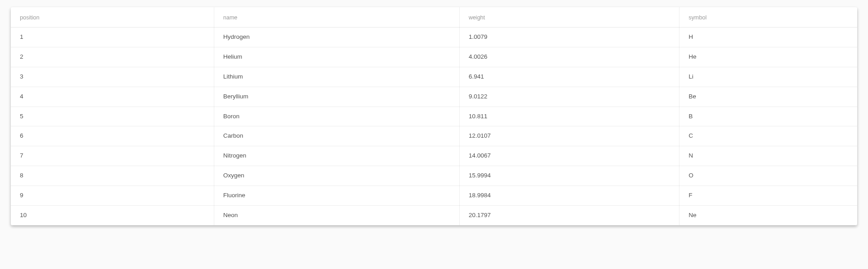 The image size is (868, 269). Describe the element at coordinates (570, 116) in the screenshot. I see `cell-weight: 10.811` at that location.